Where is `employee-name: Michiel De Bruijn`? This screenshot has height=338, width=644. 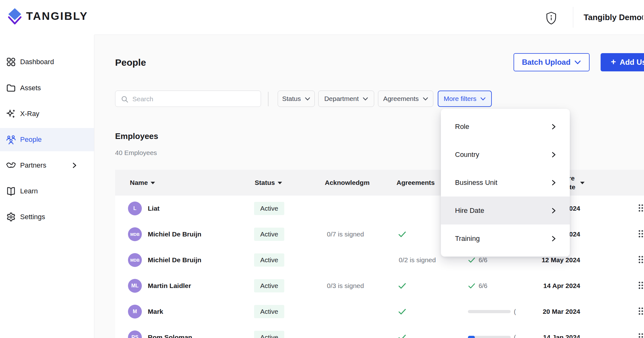 employee-name: Michiel De Bruijn is located at coordinates (175, 260).